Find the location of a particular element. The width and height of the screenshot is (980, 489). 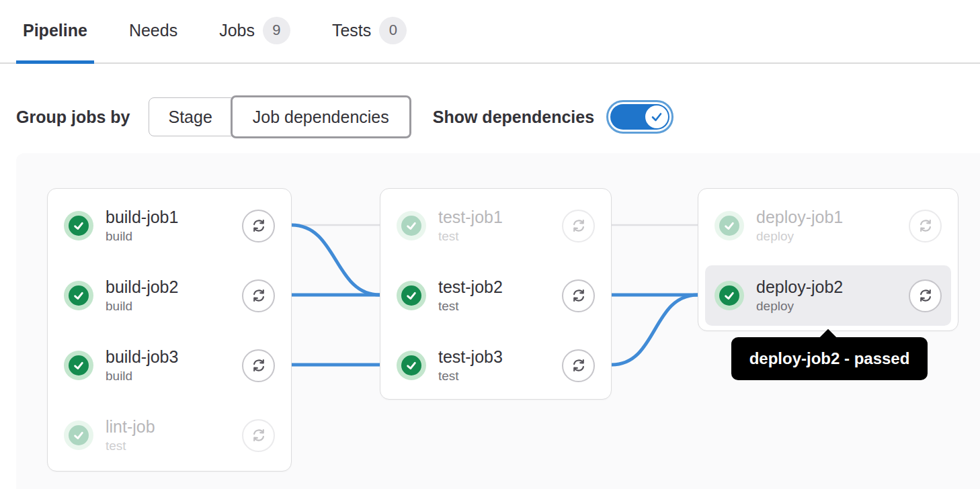

job-row-build-job3: build-job3 build is located at coordinates (169, 365).